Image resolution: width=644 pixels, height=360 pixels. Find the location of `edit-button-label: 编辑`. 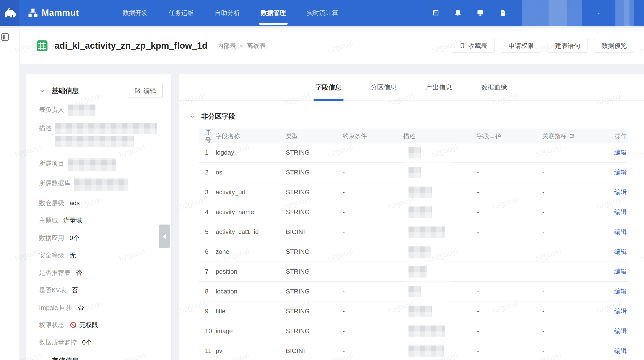

edit-button-label: 编辑 is located at coordinates (150, 91).